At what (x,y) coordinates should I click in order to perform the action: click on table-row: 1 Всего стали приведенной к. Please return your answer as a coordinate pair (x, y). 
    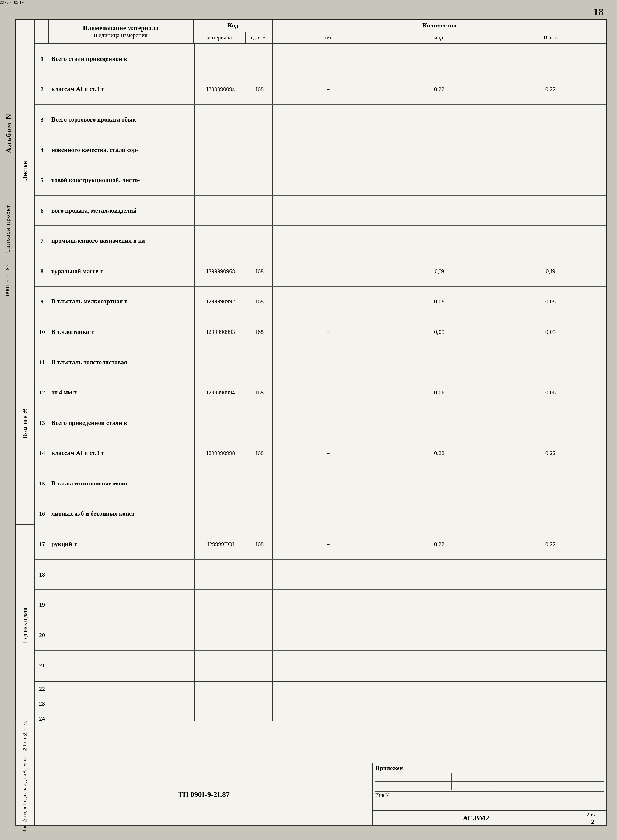
    Looking at the image, I should click on (320, 59).